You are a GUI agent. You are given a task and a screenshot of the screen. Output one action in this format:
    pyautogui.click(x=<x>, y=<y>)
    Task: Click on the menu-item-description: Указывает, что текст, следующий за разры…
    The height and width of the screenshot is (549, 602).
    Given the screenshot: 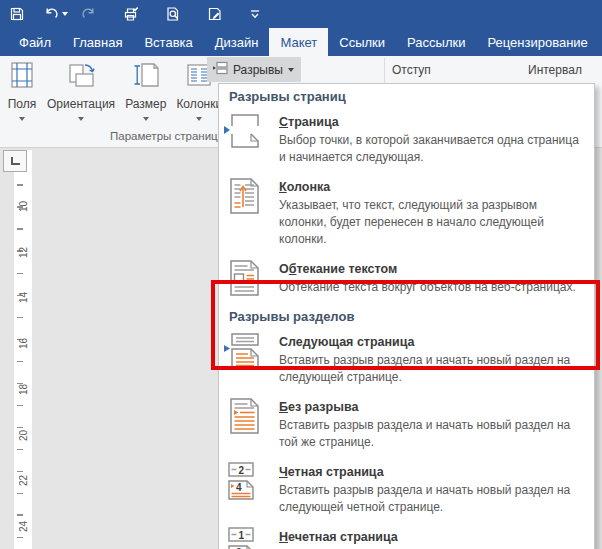 What is the action you would take?
    pyautogui.click(x=432, y=222)
    